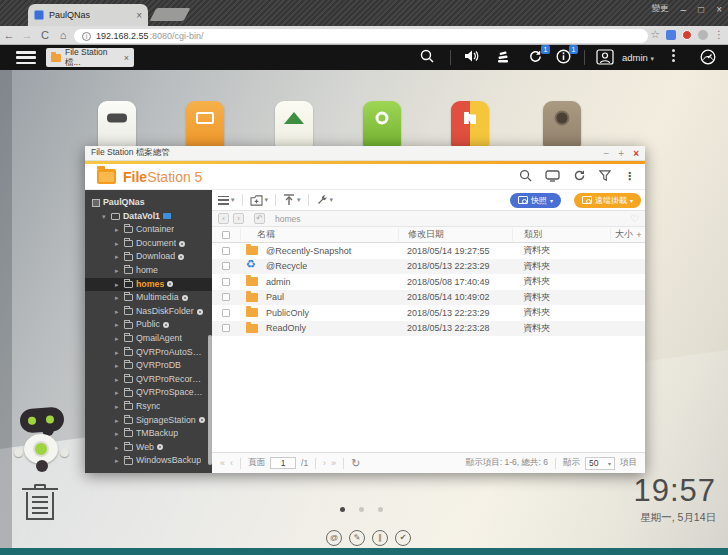 This screenshot has height=555, width=728. Describe the element at coordinates (148, 434) in the screenshot. I see `sidebar-folder-item: ▸ TMBackup` at that location.